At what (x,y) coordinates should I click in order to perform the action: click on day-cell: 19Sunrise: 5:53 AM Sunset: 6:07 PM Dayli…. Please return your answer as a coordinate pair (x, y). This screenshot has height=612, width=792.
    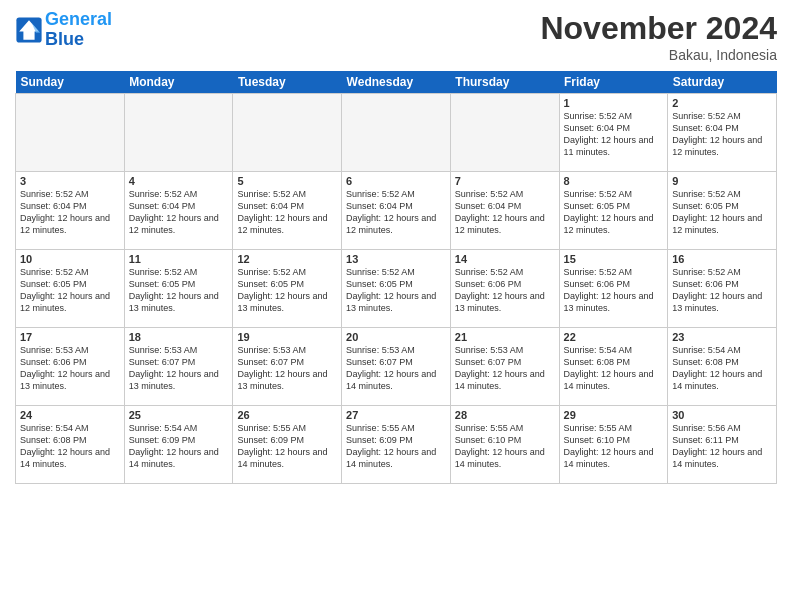
    Looking at the image, I should click on (288, 367).